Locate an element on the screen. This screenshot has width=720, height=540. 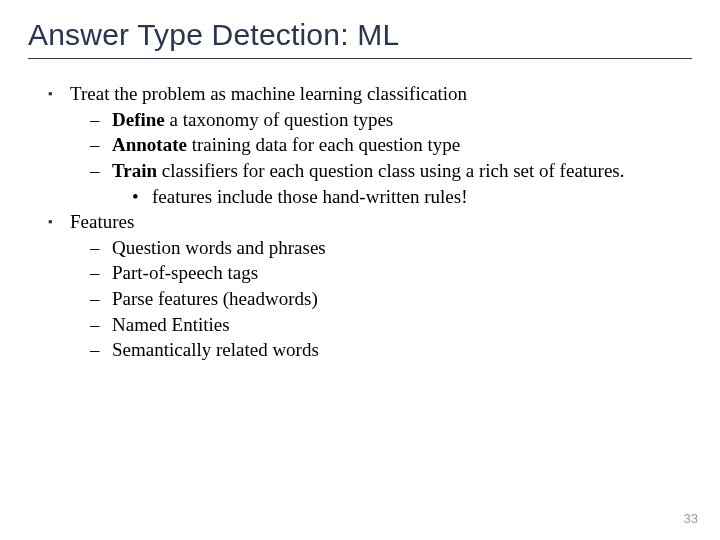
bullet-lvl2: – Part-of-speech tags is located at coordinates (363, 273).